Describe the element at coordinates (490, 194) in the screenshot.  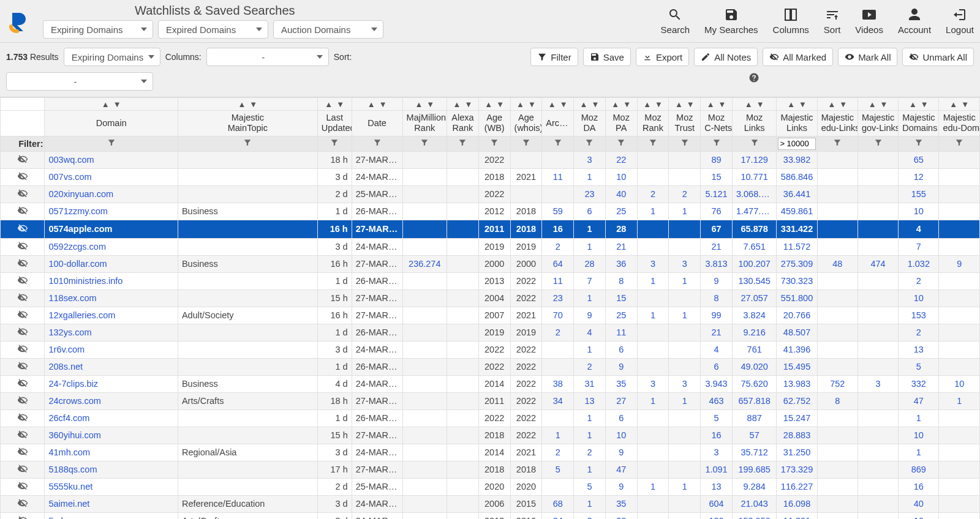
I see `table-row: 020xinyuan.com2 d25-MAR-2320222340225.12…` at that location.